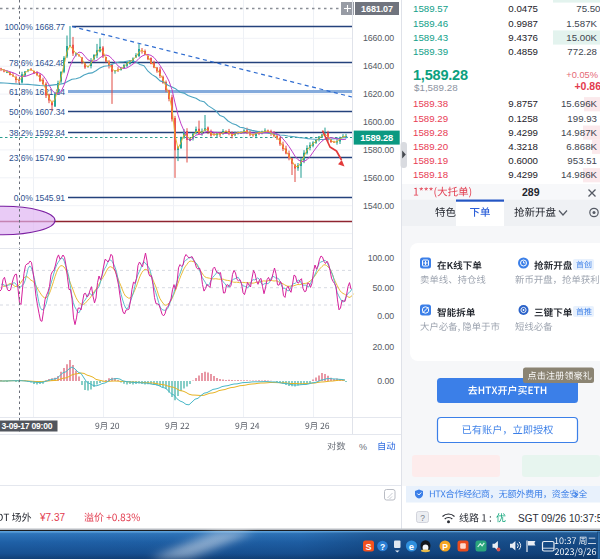  What do you see at coordinates (440, 75) in the screenshot?
I see `svg-text: 1,589.28` at bounding box center [440, 75].